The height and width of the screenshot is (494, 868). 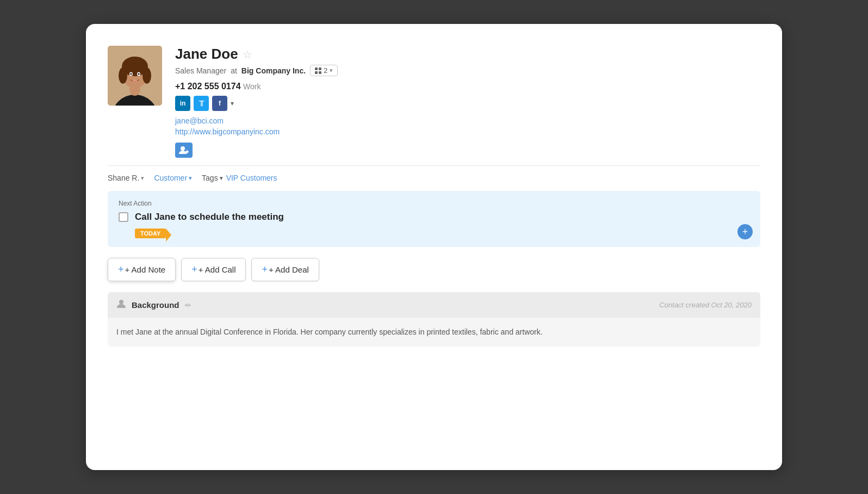 What do you see at coordinates (434, 165) in the screenshot?
I see `profile-divider` at bounding box center [434, 165].